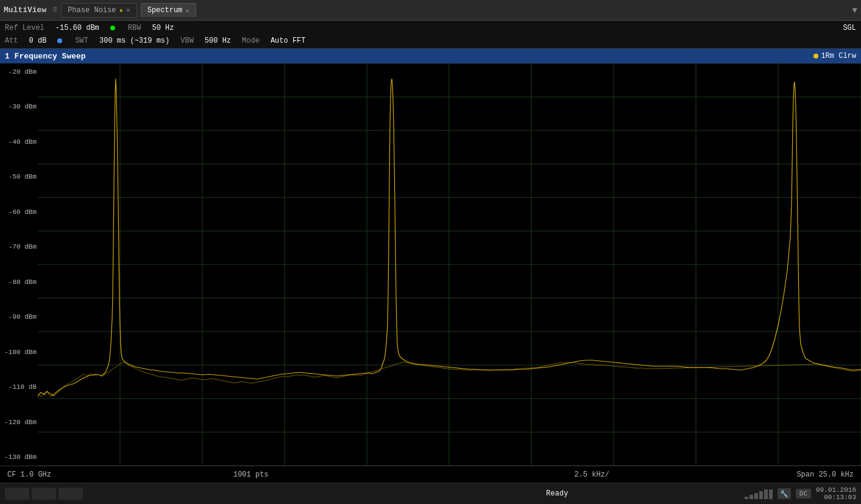  What do you see at coordinates (91, 10) in the screenshot?
I see `tab-phase-noise-label: Phase Noise` at bounding box center [91, 10].